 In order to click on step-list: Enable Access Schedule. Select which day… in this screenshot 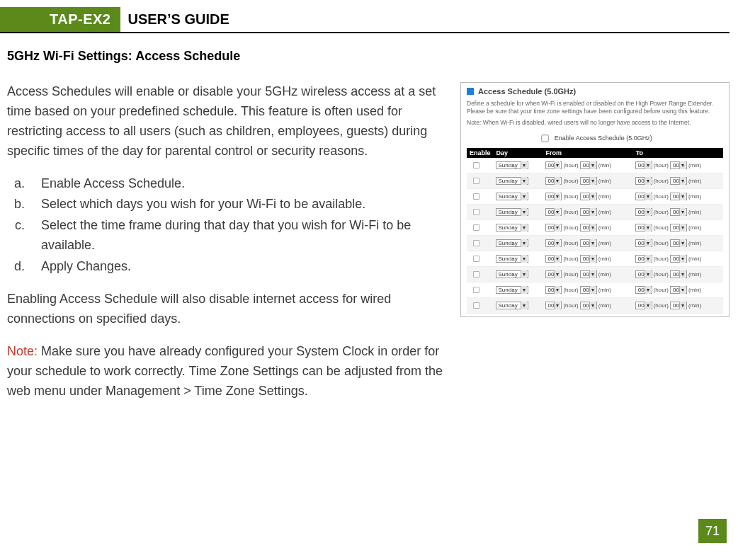, I will do `click(228, 225)`.